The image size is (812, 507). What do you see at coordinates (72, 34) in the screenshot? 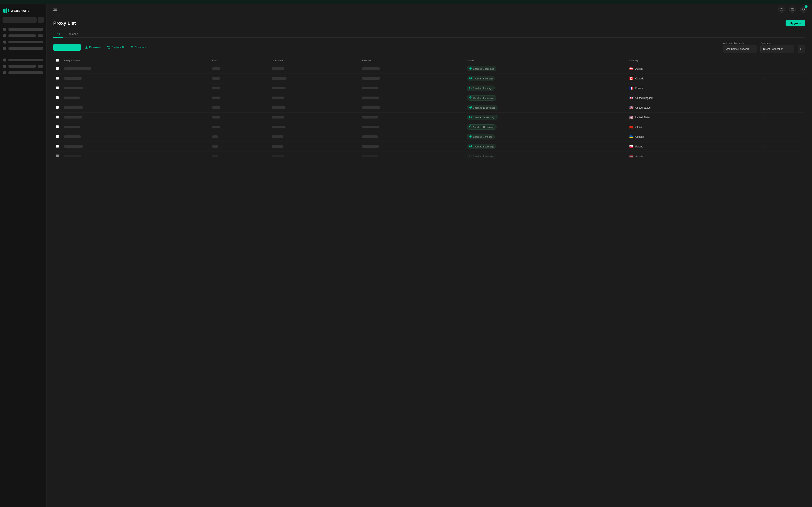
I see `tab-replaced: Replaced` at bounding box center [72, 34].